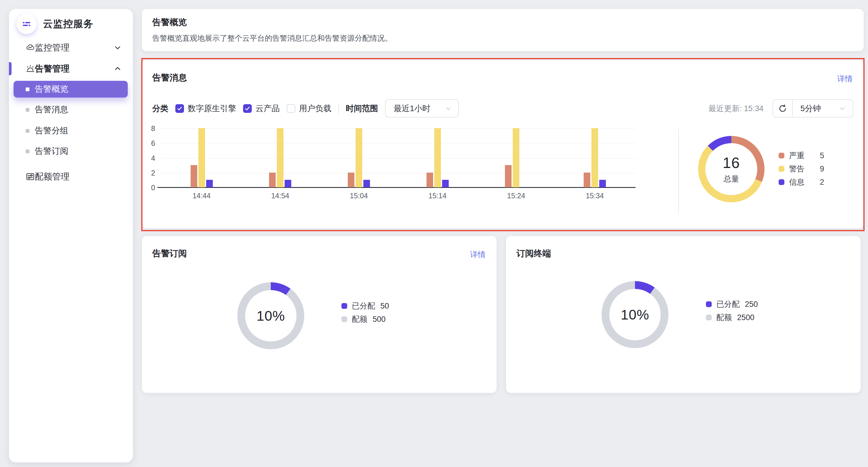 This screenshot has height=467, width=868. What do you see at coordinates (52, 89) in the screenshot?
I see `sidebar-item-label: 告警概览` at bounding box center [52, 89].